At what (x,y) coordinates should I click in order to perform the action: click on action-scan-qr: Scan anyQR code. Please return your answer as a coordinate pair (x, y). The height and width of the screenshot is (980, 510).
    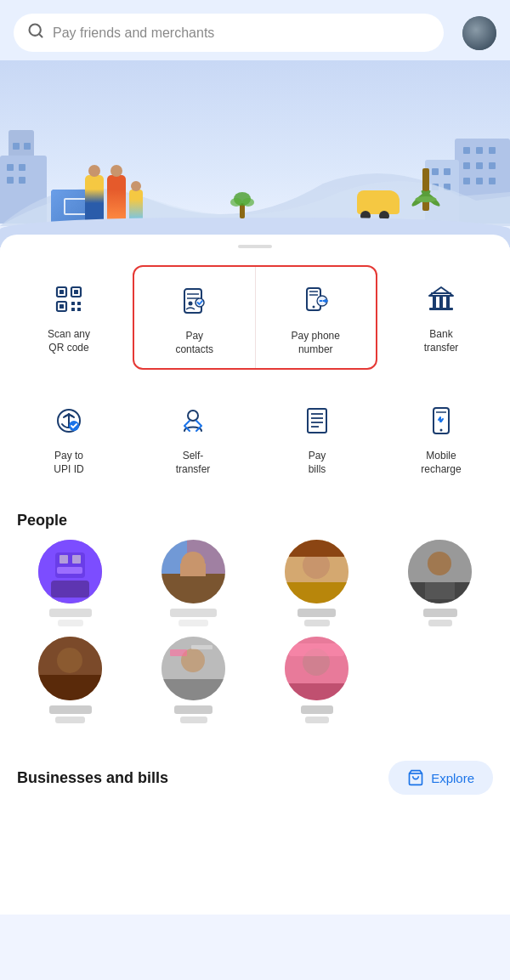
    Looking at the image, I should click on (69, 318).